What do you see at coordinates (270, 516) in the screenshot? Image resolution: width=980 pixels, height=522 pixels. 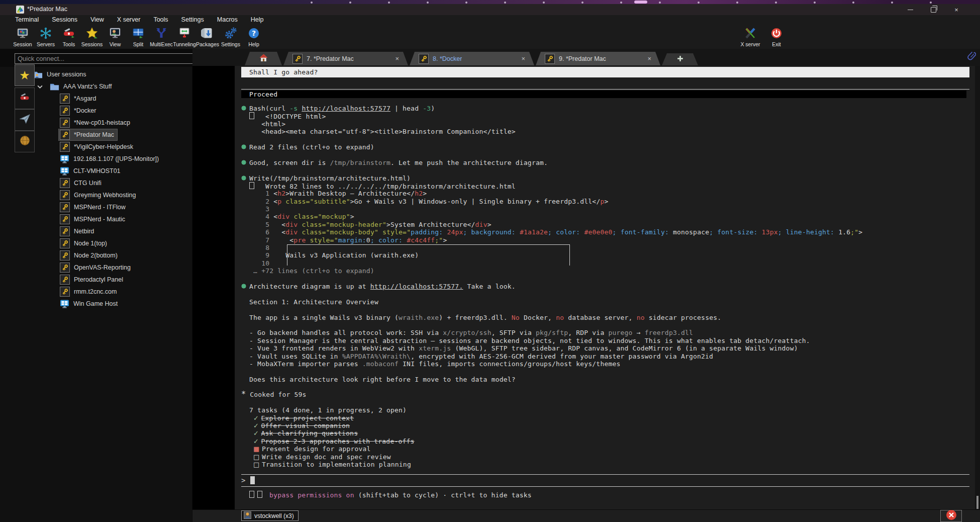 I see `taskbar-user-button: vstockwell (x3)` at bounding box center [270, 516].